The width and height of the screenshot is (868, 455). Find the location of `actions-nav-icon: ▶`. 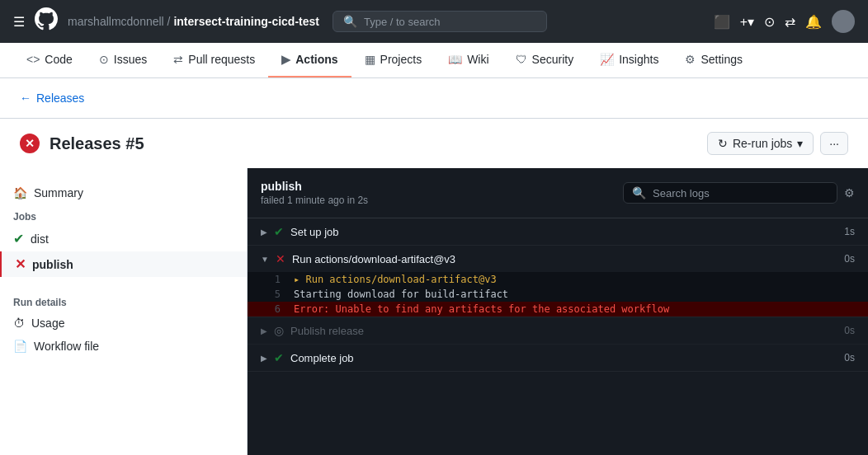

actions-nav-icon: ▶ is located at coordinates (285, 59).